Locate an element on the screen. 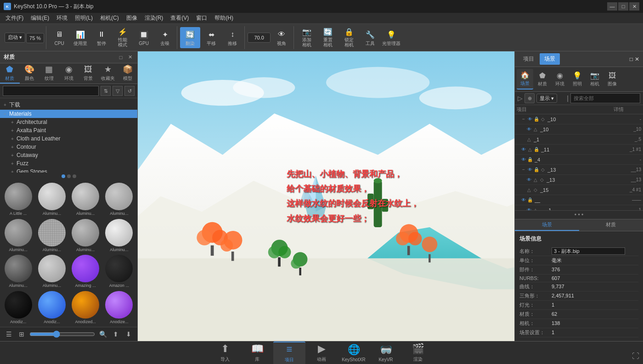 This screenshot has width=643, height=364. gpu-btn: 🔲 GPU is located at coordinates (144, 38).